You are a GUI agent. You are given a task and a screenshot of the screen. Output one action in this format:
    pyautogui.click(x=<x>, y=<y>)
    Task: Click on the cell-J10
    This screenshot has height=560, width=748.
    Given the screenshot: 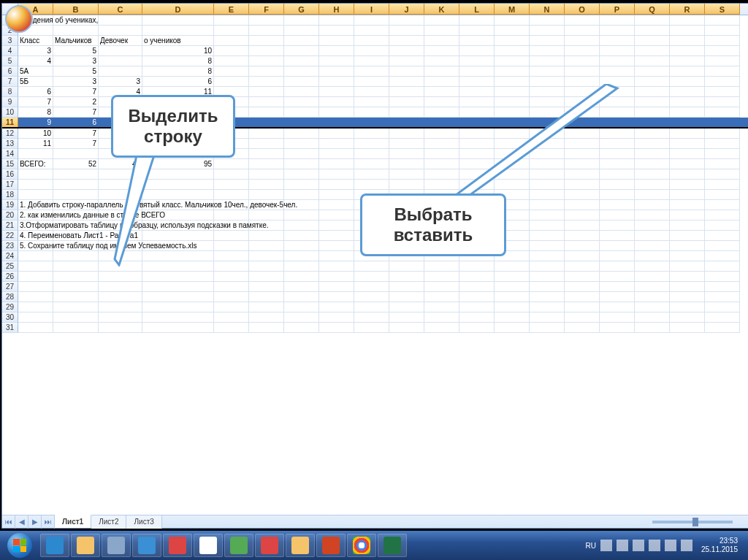 What is the action you would take?
    pyautogui.click(x=407, y=112)
    